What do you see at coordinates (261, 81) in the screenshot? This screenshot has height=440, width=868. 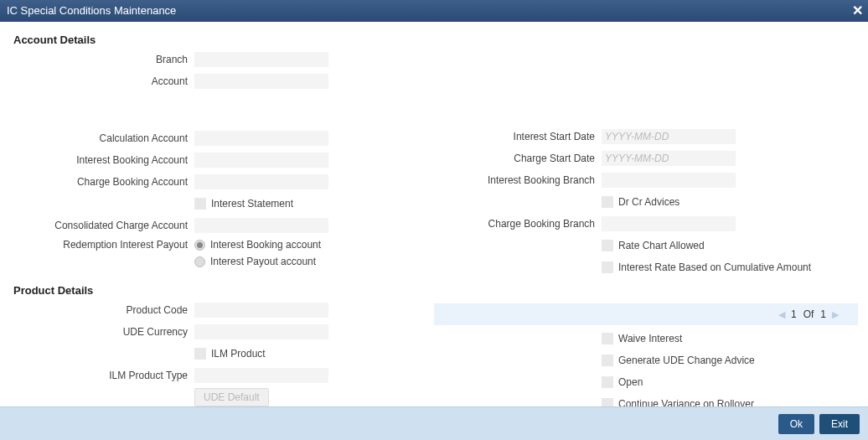 I see `account-input` at bounding box center [261, 81].